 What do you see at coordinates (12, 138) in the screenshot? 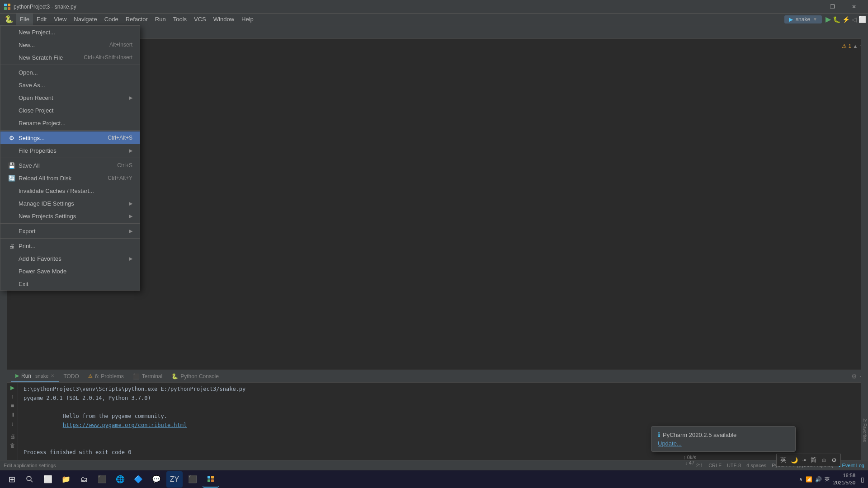
I see `settings-icon: ⚙` at bounding box center [12, 138].